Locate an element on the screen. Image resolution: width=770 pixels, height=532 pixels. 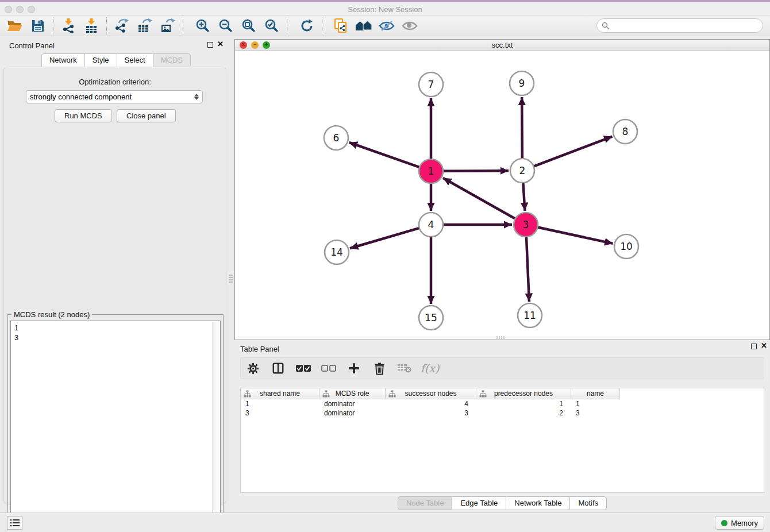
export-network-icon is located at coordinates (122, 26).